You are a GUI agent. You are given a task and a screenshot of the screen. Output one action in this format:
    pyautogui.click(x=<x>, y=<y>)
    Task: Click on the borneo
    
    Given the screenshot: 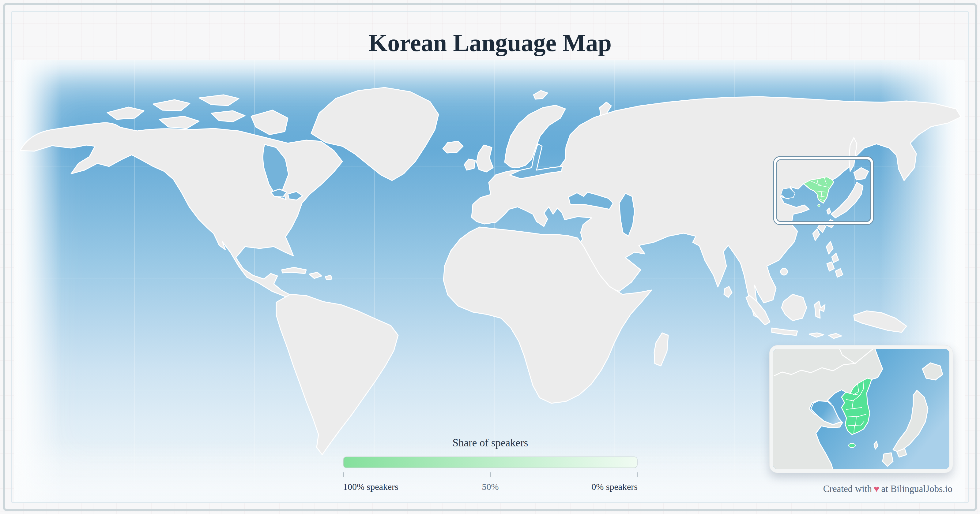 What is the action you would take?
    pyautogui.click(x=794, y=307)
    